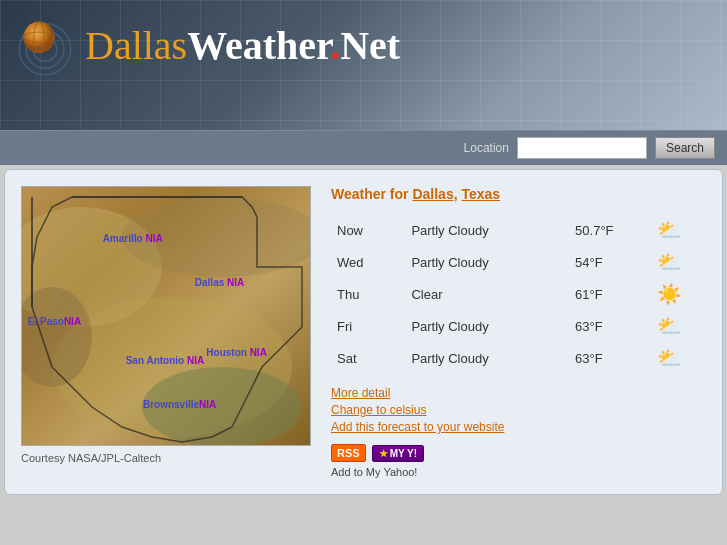 Image resolution: width=727 pixels, height=545 pixels. Describe the element at coordinates (368, 326) in the screenshot. I see `weather-day: Fri` at that location.